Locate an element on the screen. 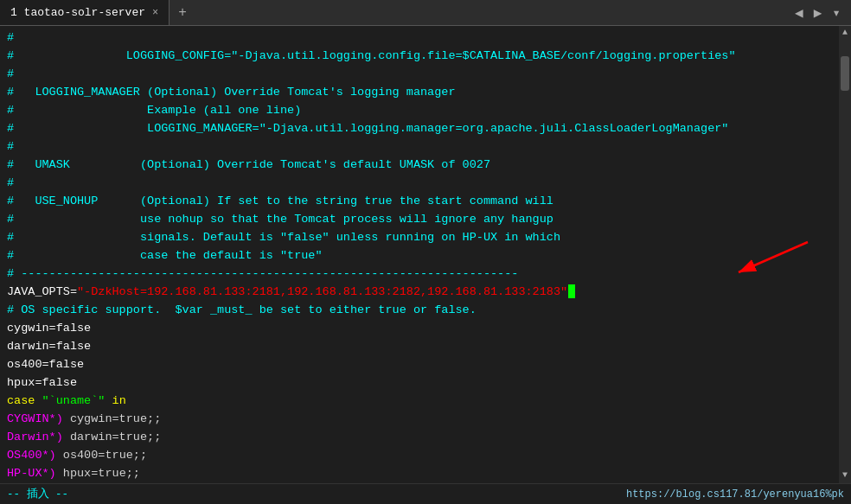 Image resolution: width=851 pixels, height=504 pixels. scrollbar-thumb is located at coordinates (845, 73).